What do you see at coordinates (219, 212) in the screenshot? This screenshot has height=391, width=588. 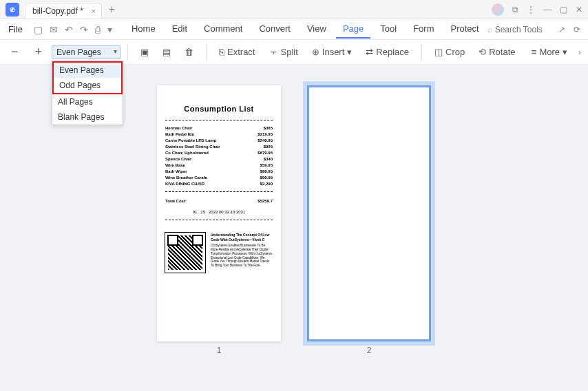 I see `doc-date: 01 . 15 . 2022 00:32 10:2021` at bounding box center [219, 212].